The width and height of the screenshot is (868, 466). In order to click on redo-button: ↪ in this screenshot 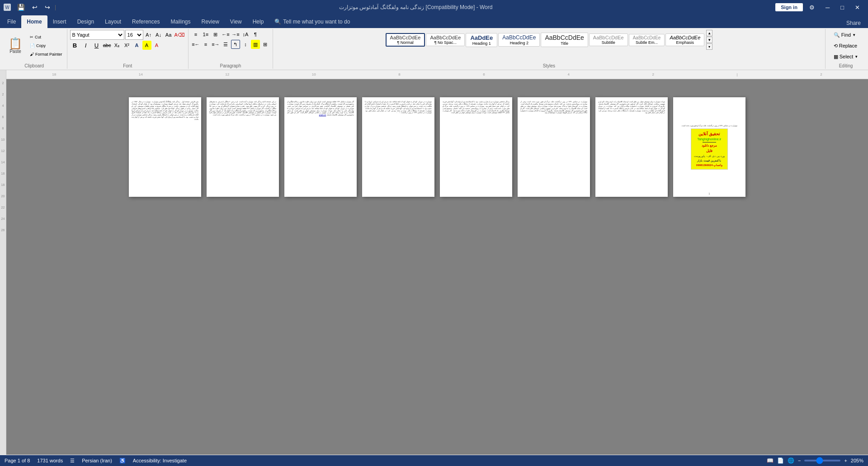, I will do `click(47, 7)`.